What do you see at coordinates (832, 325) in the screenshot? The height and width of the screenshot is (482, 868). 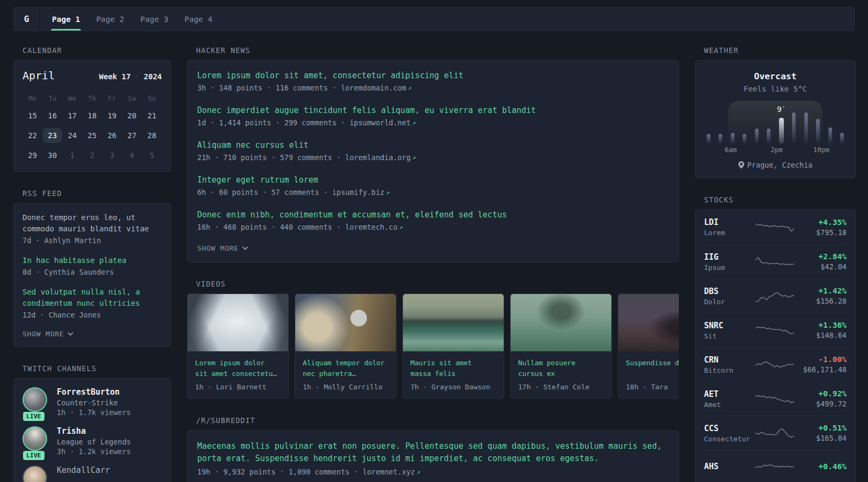 I see `stock-change: +1.36%` at bounding box center [832, 325].